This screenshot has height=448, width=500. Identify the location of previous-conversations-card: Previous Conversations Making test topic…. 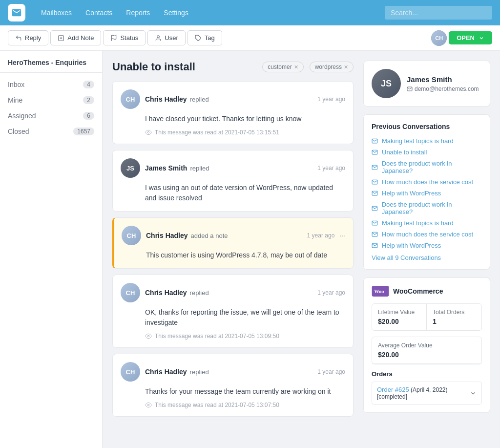
(427, 192).